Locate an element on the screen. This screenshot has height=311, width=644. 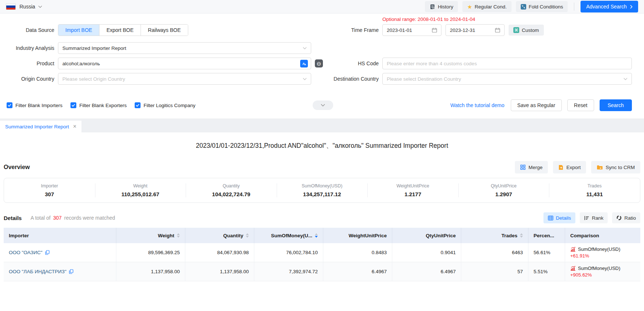
close-icon: × is located at coordinates (75, 127).